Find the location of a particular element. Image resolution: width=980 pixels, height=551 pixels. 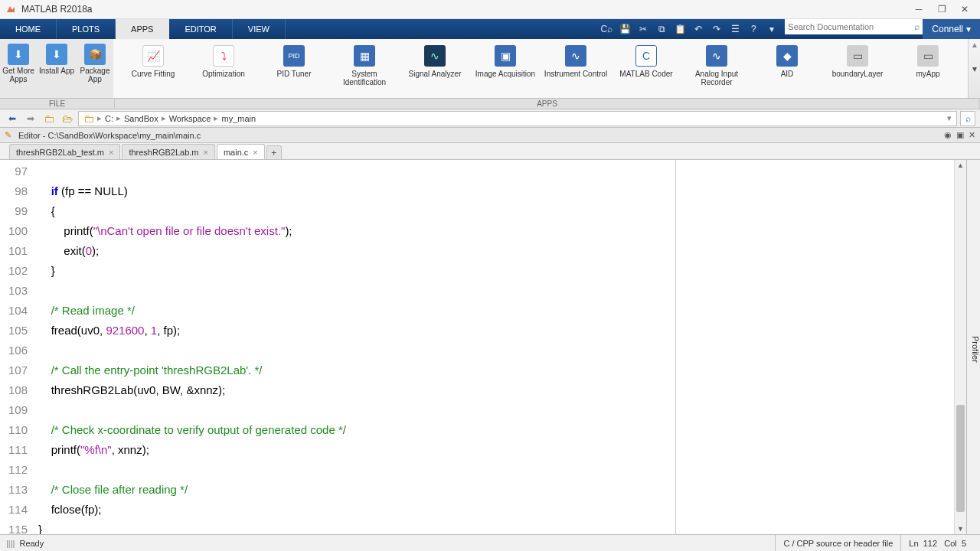

code-line: printf("\nCan't open file or file doesn'… is located at coordinates (496, 231).